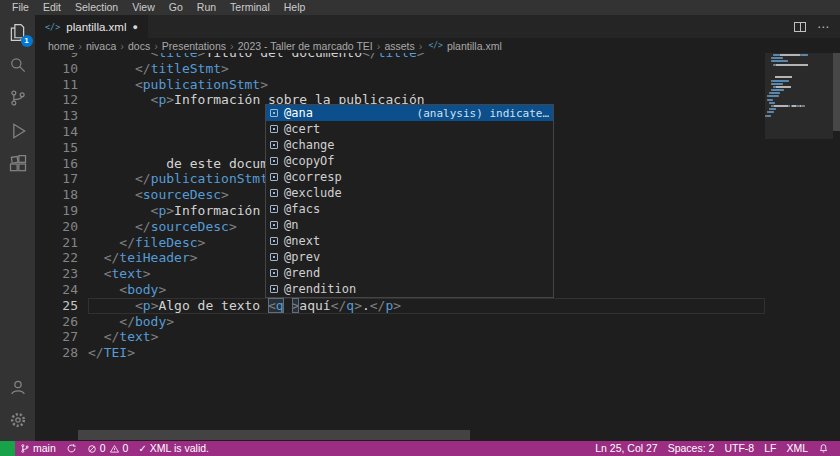  Describe the element at coordinates (692, 448) in the screenshot. I see `indentation-status: Spaces: 2` at that location.